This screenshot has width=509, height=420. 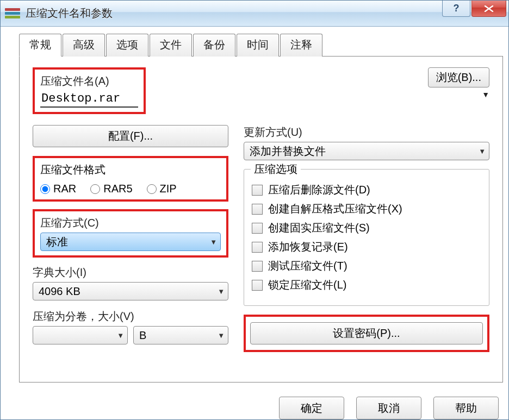 What do you see at coordinates (367, 266) in the screenshot?
I see `opt-test: 测试压缩文件(T)` at bounding box center [367, 266].